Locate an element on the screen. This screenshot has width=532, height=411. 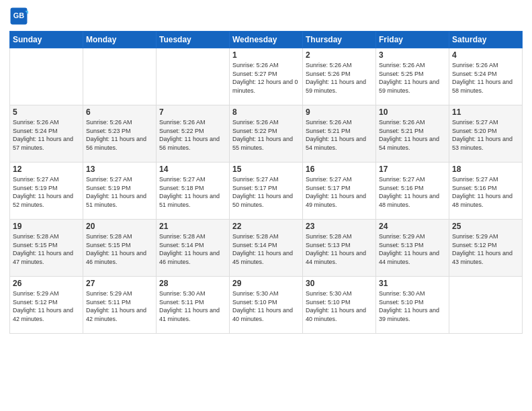
day-number: 7 is located at coordinates (193, 112).